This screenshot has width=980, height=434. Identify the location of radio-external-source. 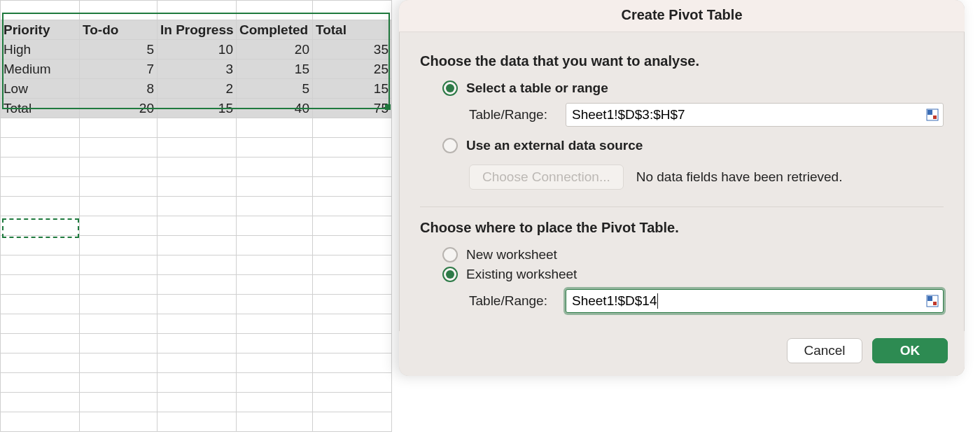
(450, 146).